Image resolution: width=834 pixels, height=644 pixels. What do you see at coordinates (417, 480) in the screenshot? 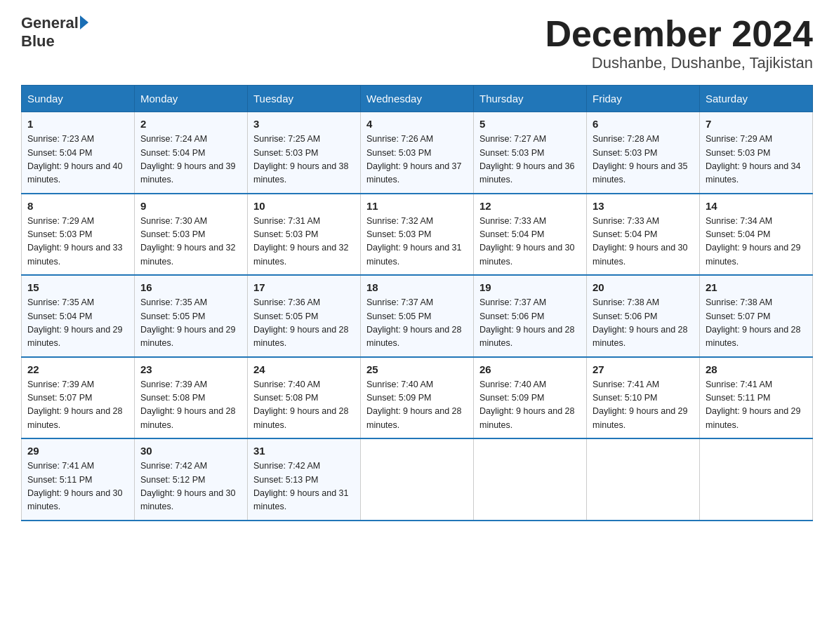
I see `calendar-week-row: 29Sunrise: 7:41 AMSunset: 5:11 PMDayligh…` at bounding box center [417, 480].